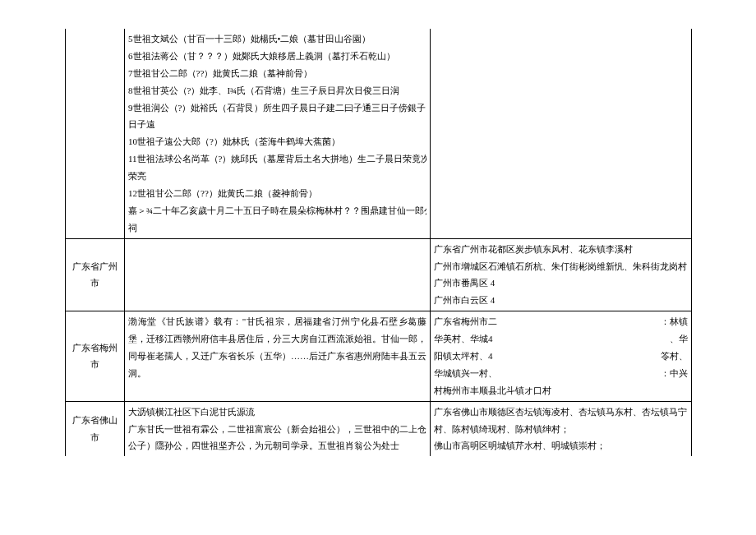 The height and width of the screenshot is (535, 756). I want to click on text-line: 10世祖子遠公大郎（?）妣林氏（荃海牛鹤埠大蕉菌）, so click(278, 141).